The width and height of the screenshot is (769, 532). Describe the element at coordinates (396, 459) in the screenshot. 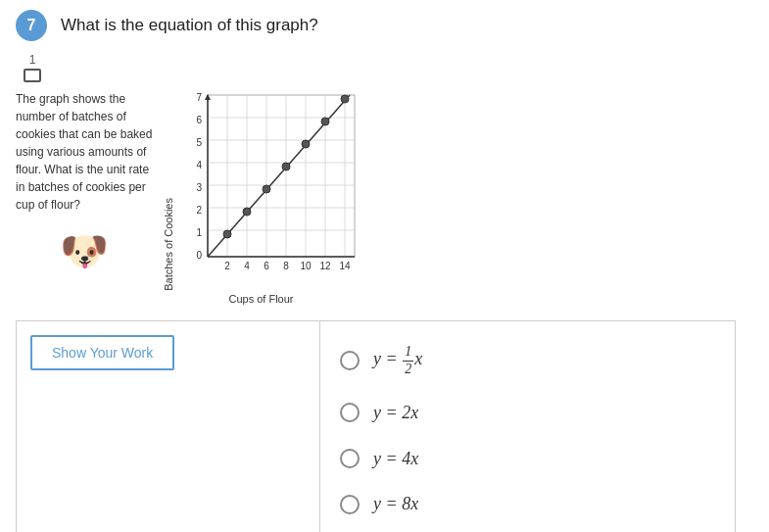

I see `choice-c-text: y = 4x` at that location.